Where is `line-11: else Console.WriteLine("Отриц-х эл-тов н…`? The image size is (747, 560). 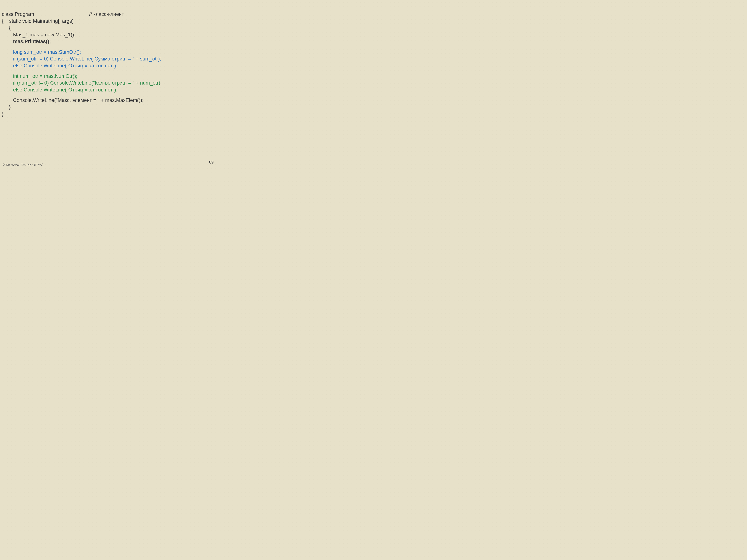
line-11: else Console.WriteLine("Отриц-х эл-тов н… is located at coordinates (60, 90).